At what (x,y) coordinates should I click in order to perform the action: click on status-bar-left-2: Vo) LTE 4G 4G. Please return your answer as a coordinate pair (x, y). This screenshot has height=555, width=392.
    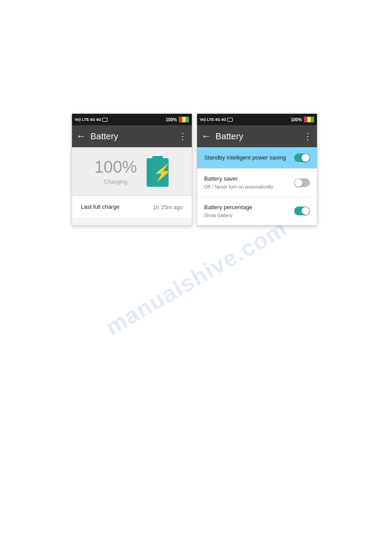
    Looking at the image, I should click on (216, 120).